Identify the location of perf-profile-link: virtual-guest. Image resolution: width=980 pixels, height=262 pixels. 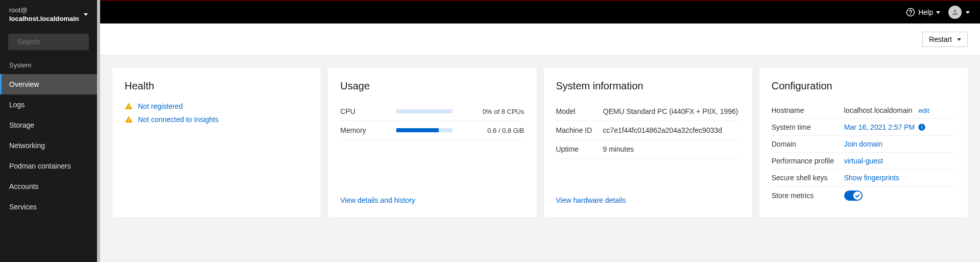
(864, 161).